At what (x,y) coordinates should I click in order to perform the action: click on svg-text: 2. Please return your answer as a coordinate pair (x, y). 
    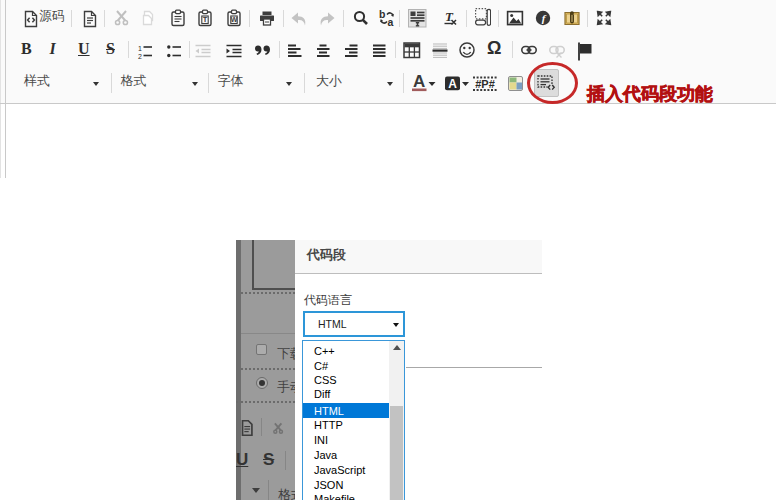
    Looking at the image, I should click on (140, 56).